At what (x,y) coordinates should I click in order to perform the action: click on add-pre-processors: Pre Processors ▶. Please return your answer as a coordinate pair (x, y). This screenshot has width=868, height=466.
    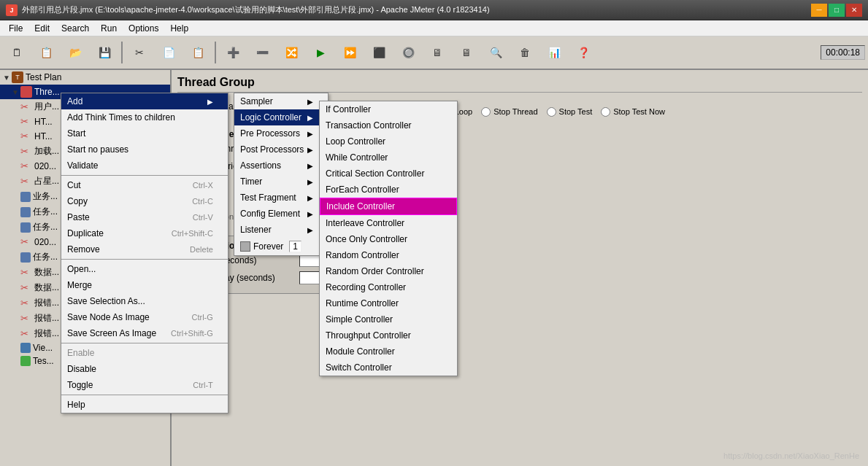
    Looking at the image, I should click on (281, 133).